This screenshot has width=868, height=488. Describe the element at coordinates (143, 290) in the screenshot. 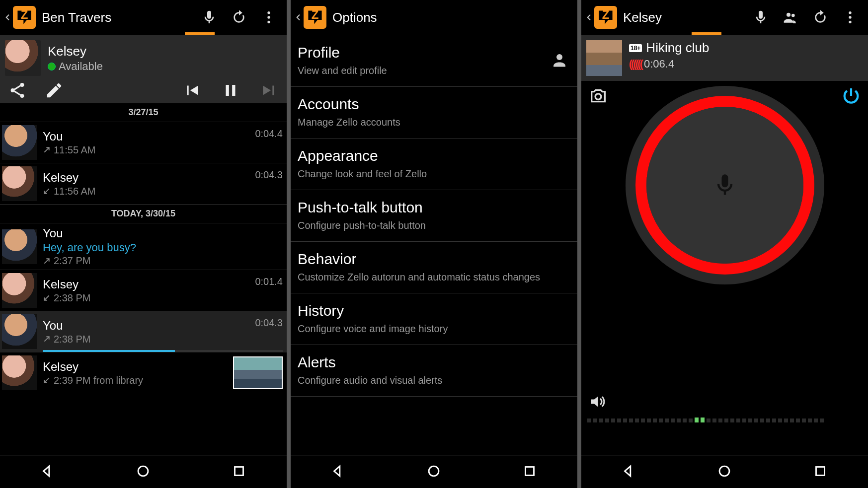

I see `message-row: Kelsey 2:38 PM 0:01.4` at that location.